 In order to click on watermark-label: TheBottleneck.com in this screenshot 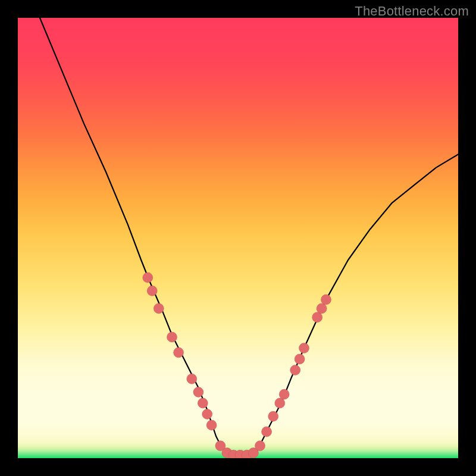, I will do `click(412, 11)`.